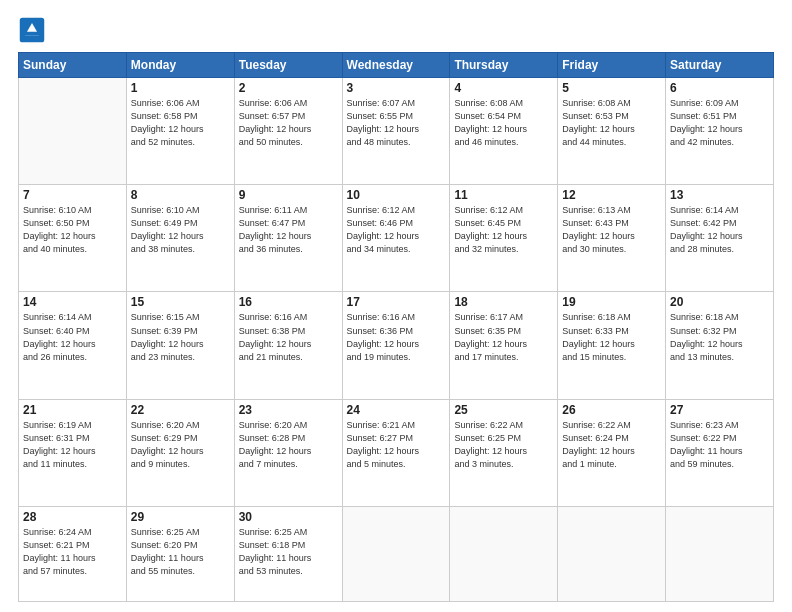 The image size is (792, 612). What do you see at coordinates (720, 132) in the screenshot?
I see `calendar-cell: 6 Sunrise: 6:09 AMSunset: 6:51 PMDayligh…` at bounding box center [720, 132].